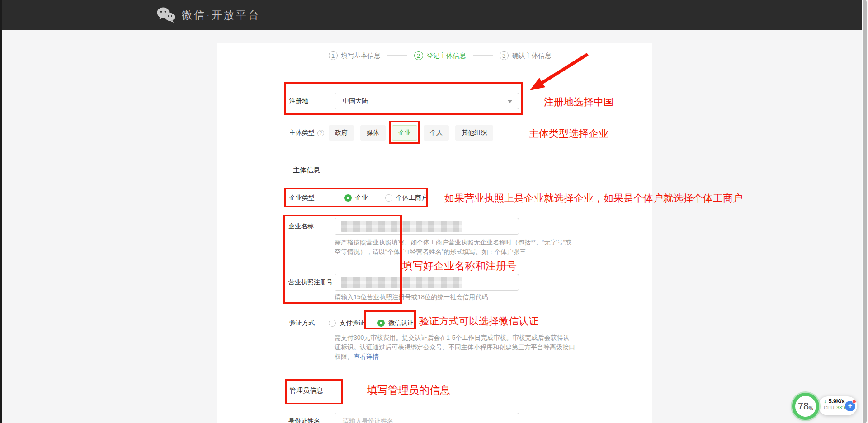  What do you see at coordinates (854, 401) in the screenshot?
I see `notification-dot` at bounding box center [854, 401].